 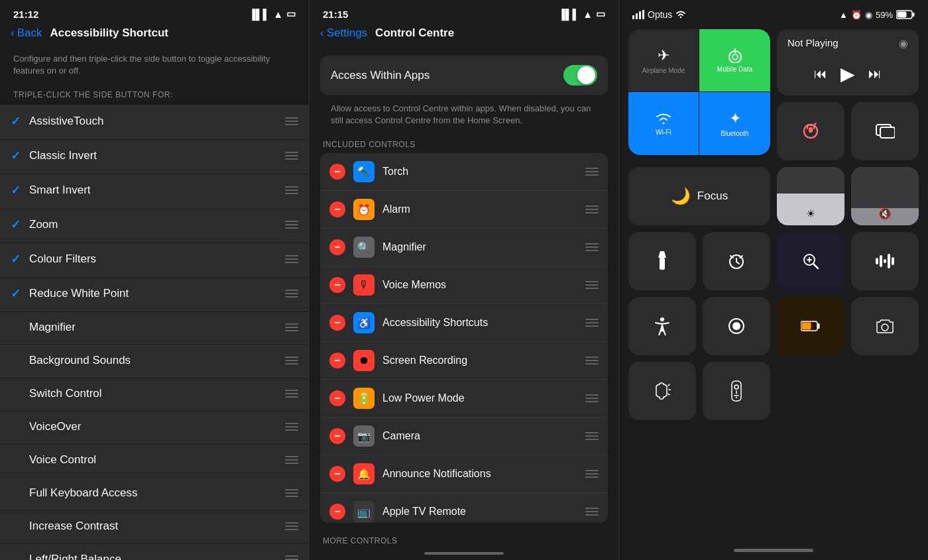 I want to click on bluetooth-button: ✦ Bluetooth, so click(x=734, y=123).